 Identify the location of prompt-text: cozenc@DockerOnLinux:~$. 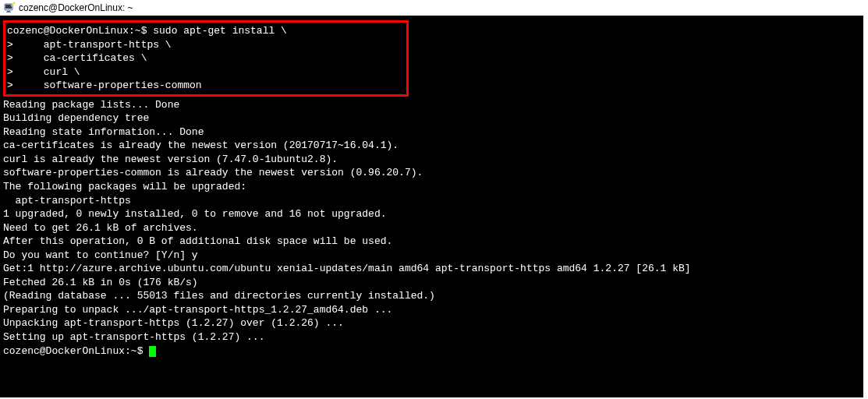
(76, 351).